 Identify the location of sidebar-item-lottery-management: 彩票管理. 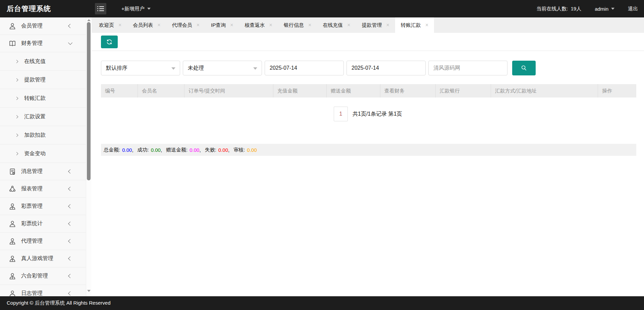
(43, 206).